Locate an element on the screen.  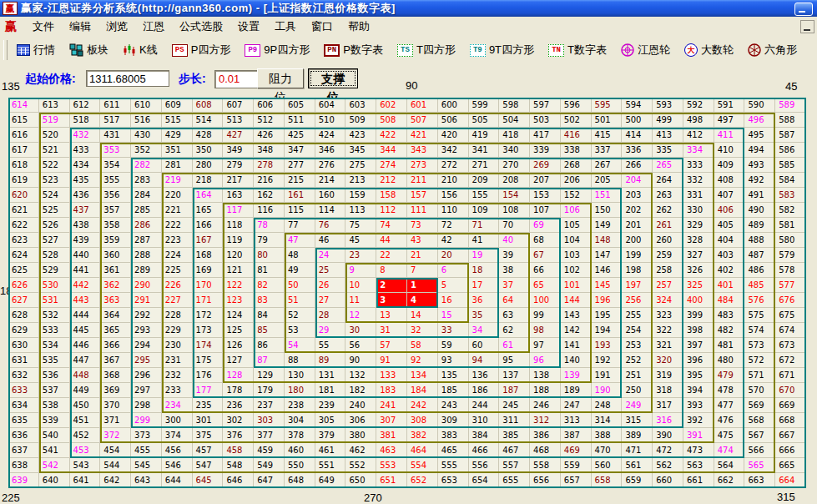
toolbar-button-9p-square: P9 9P四方形 is located at coordinates (277, 50).